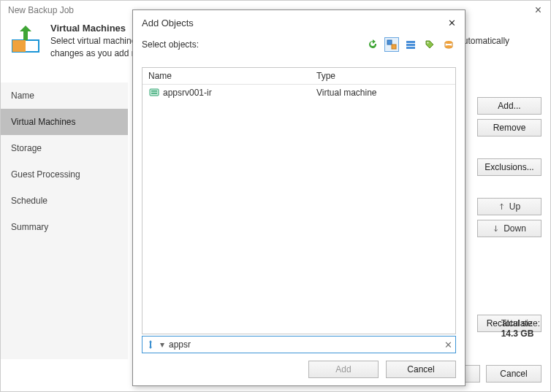 The image size is (551, 392). What do you see at coordinates (64, 201) in the screenshot?
I see `sidebar-item-schedule: Schedule` at bounding box center [64, 201].